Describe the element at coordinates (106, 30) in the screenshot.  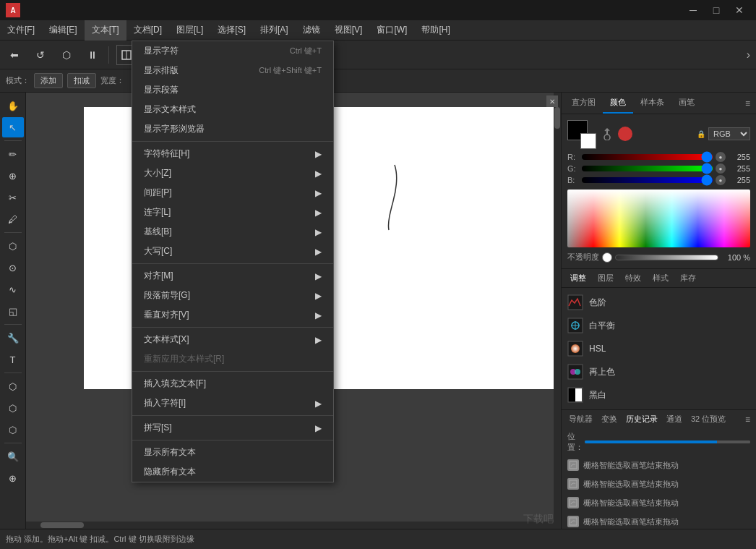
I see `menu-text: 文本[T]` at that location.